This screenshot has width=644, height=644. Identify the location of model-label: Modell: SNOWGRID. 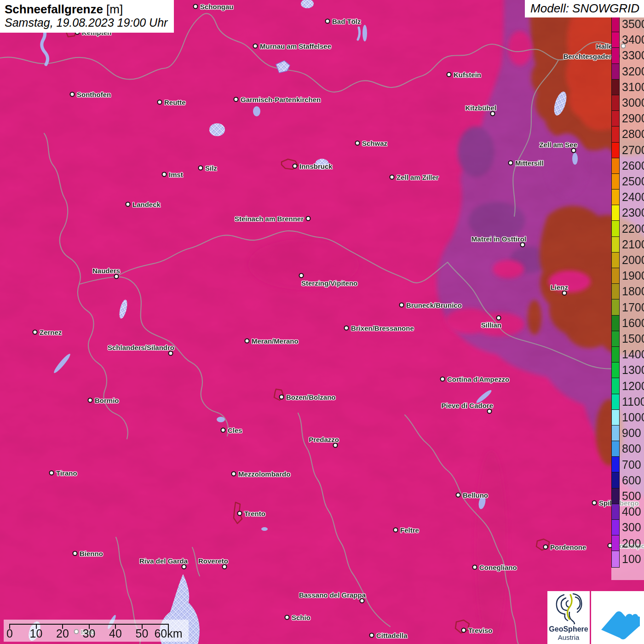
(584, 9).